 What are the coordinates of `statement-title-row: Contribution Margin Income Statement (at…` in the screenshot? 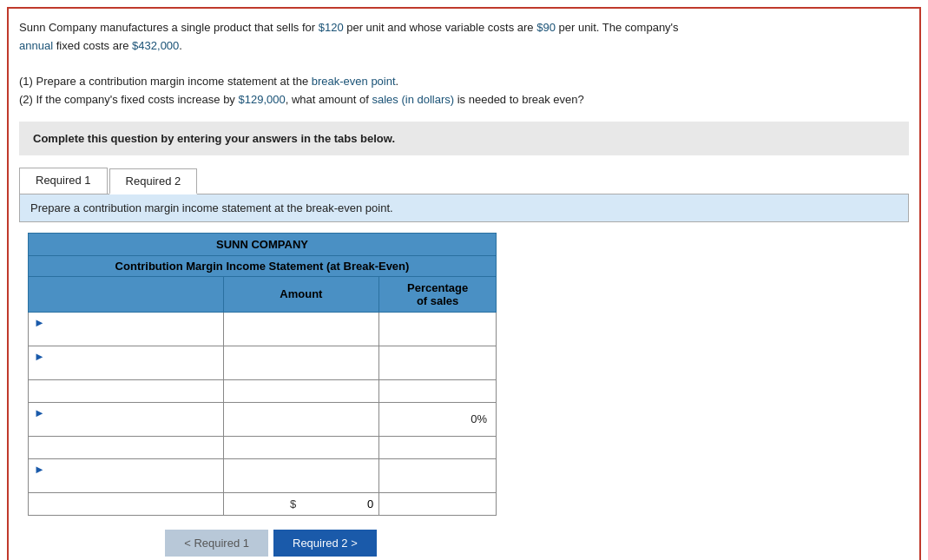 It's located at (262, 266).